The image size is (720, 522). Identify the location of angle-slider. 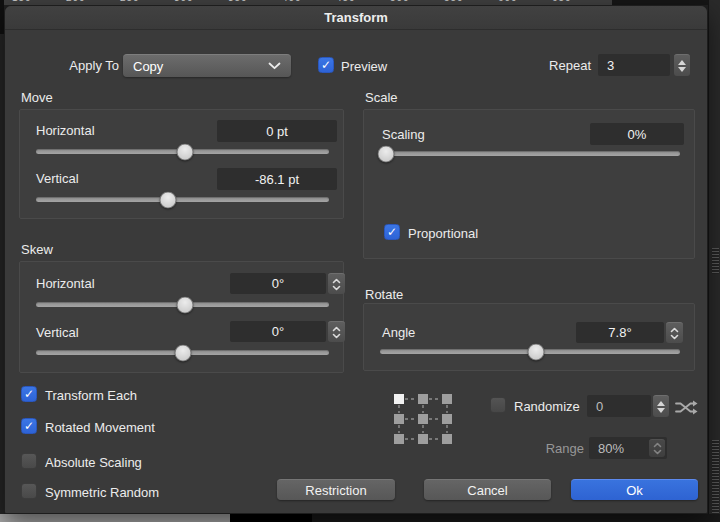
(530, 352).